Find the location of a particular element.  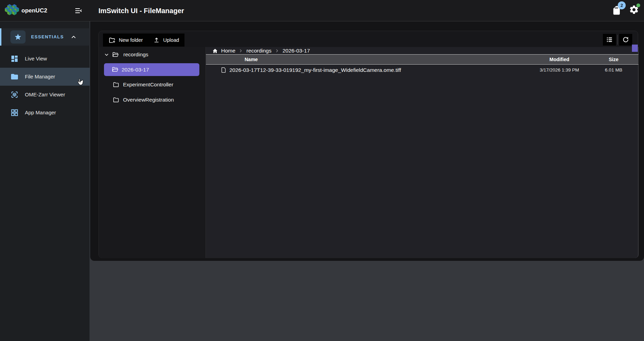

file-name: 2026-03-17T12-39-33-019192_my-first-imag… is located at coordinates (315, 70).